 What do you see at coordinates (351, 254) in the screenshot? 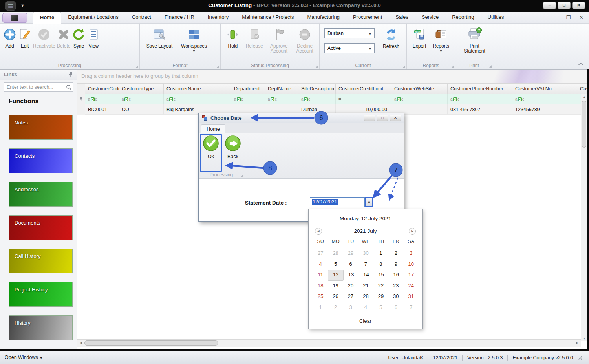
I see `calendar-day: 29` at bounding box center [351, 254].